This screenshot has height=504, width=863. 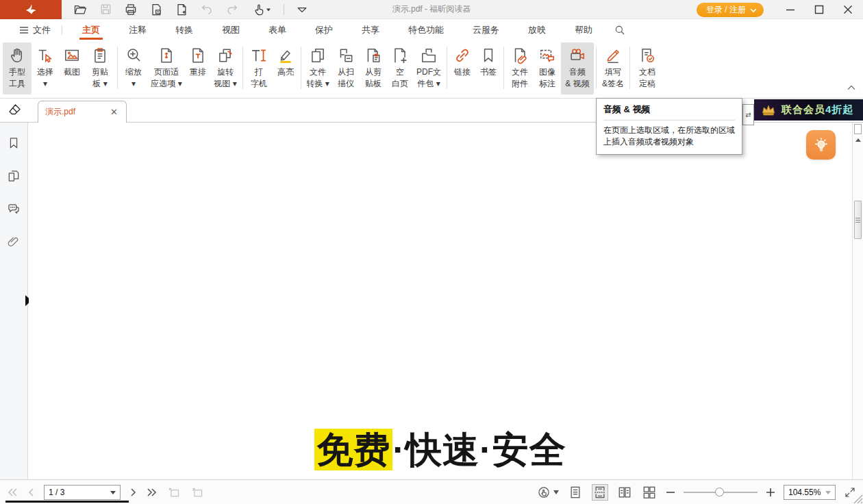 What do you see at coordinates (138, 30) in the screenshot?
I see `menu-comment: 注释` at bounding box center [138, 30].